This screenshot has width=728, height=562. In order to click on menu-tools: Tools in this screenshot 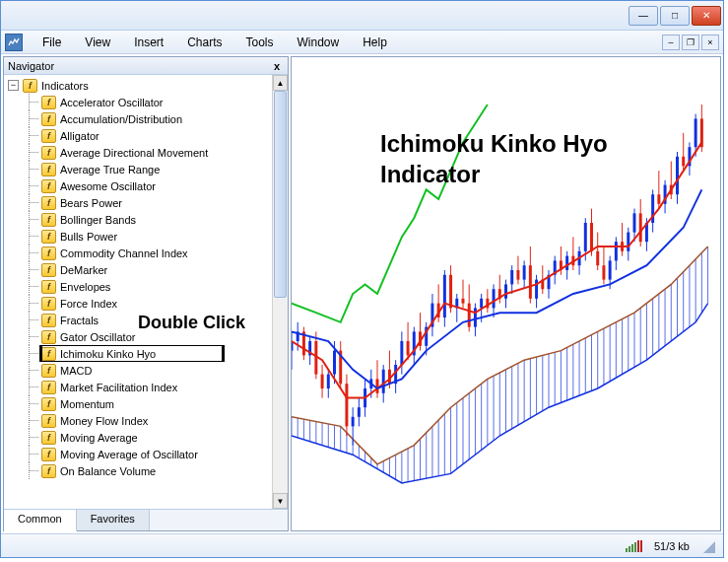, I will do `click(260, 42)`.